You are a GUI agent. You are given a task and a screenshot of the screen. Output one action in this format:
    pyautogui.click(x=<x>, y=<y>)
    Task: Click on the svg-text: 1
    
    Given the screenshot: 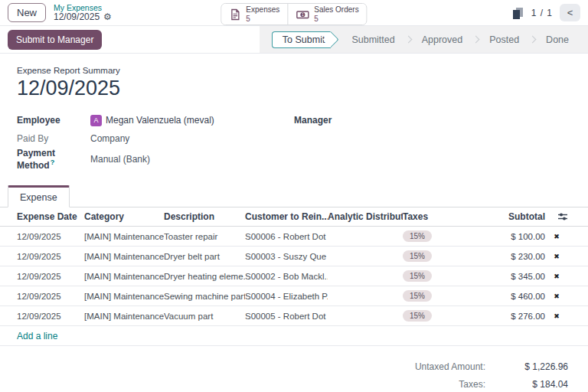 What is the action you would take?
    pyautogui.click(x=303, y=15)
    